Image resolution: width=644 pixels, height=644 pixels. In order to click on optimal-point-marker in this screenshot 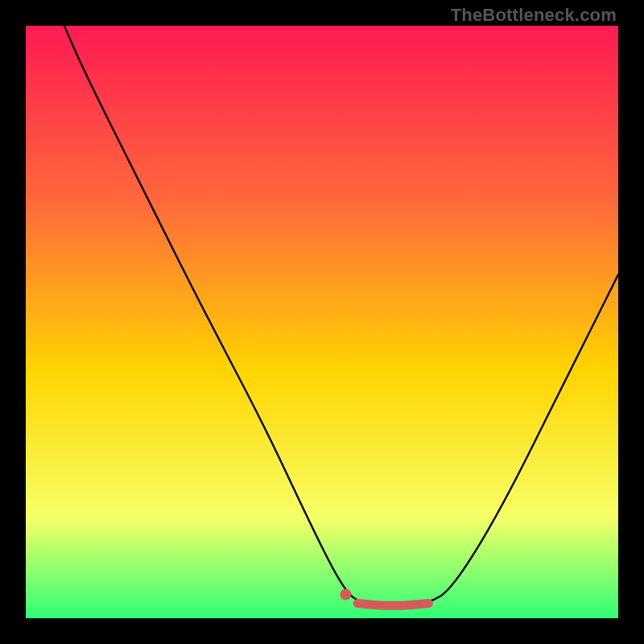, I will do `click(345, 595)`.